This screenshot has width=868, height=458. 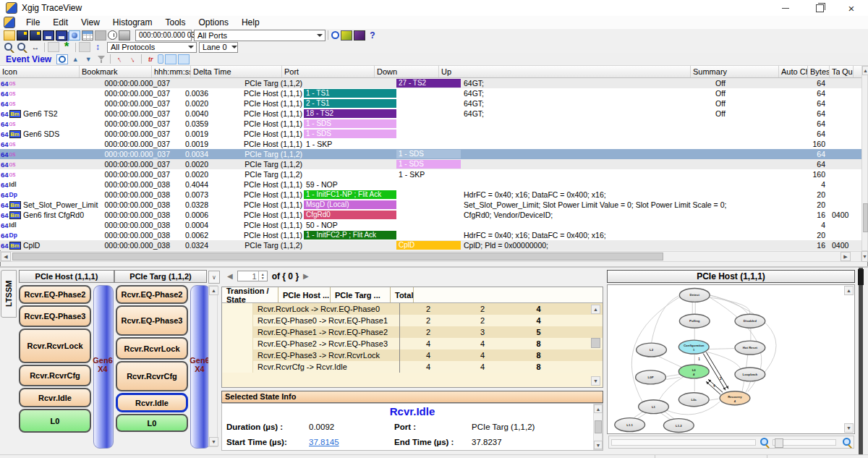 I want to click on down-packet: CfgRd0, so click(x=350, y=215).